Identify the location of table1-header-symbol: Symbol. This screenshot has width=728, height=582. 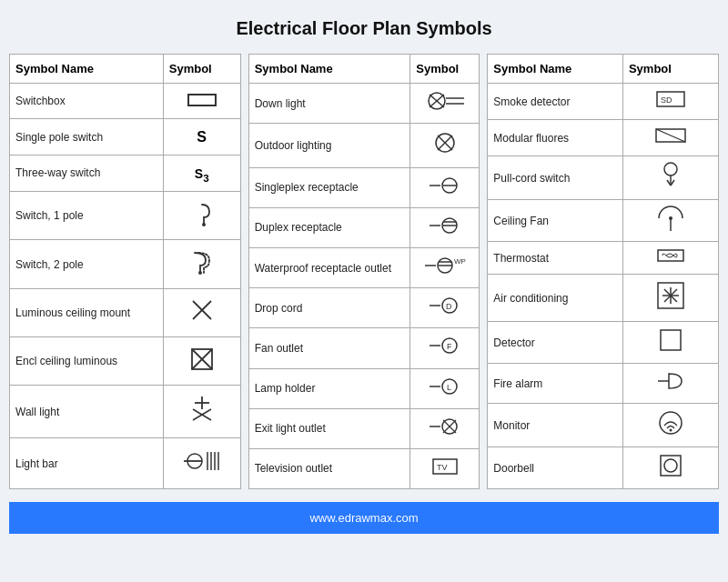
(202, 69).